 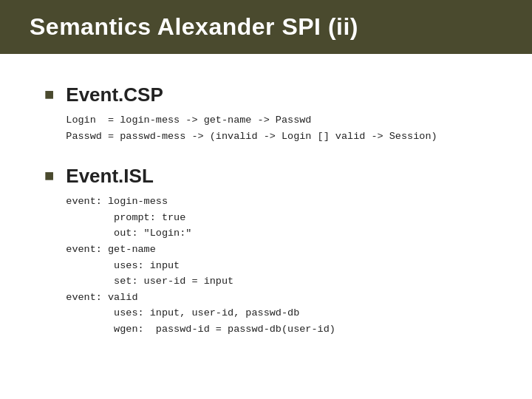 What do you see at coordinates (251, 136) in the screenshot?
I see `code-line-csp-2: Passwd = passwd-mess -> (invalid -> Logi…` at bounding box center [251, 136].